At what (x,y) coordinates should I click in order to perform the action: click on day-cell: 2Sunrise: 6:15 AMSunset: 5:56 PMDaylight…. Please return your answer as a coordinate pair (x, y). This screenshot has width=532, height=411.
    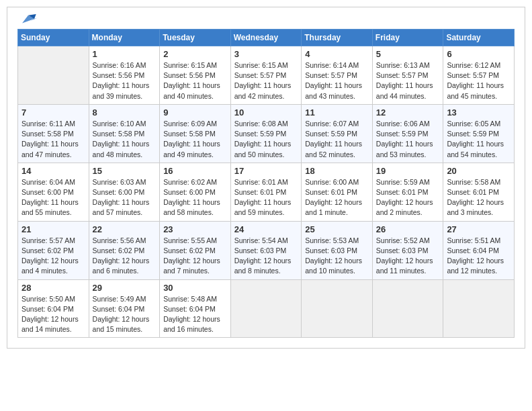
    Looking at the image, I should click on (195, 75).